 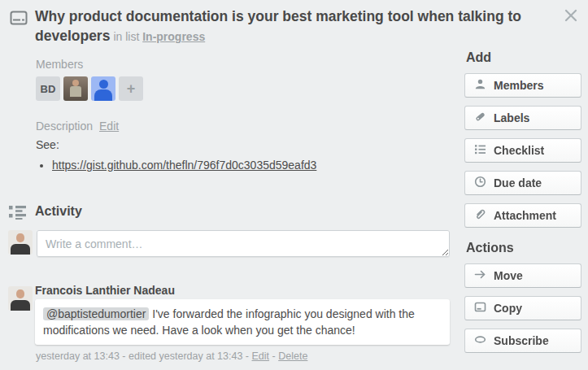 What do you see at coordinates (523, 276) in the screenshot?
I see `move-button: Move` at bounding box center [523, 276].